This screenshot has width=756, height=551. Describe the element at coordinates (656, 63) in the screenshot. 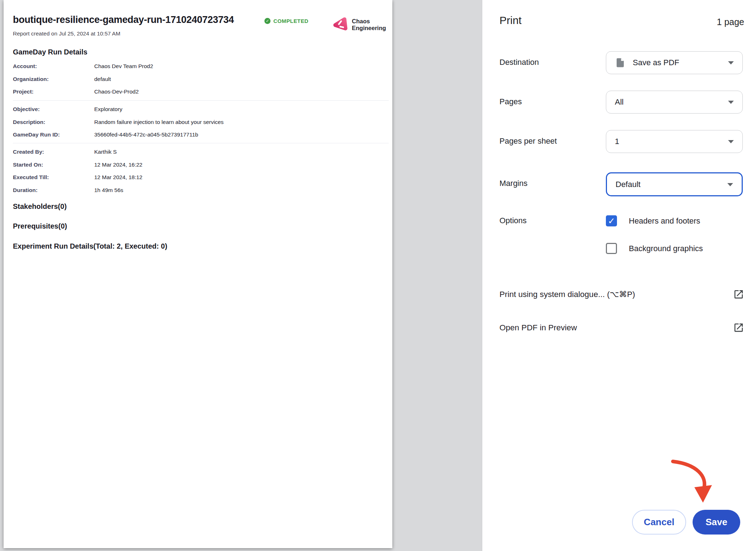

I see `destination-value: Save as PDF` at that location.